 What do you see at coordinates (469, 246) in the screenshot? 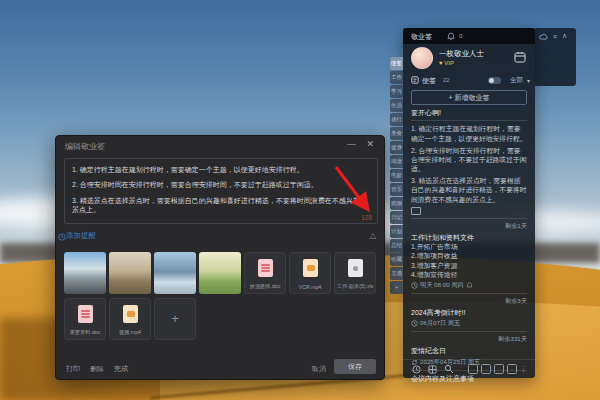
I see `notes-list: 要开心啊! 1. 确定行程主题在规划行程时，需要确定一个主题，以便更好地安排行程…` at bounding box center [469, 246].